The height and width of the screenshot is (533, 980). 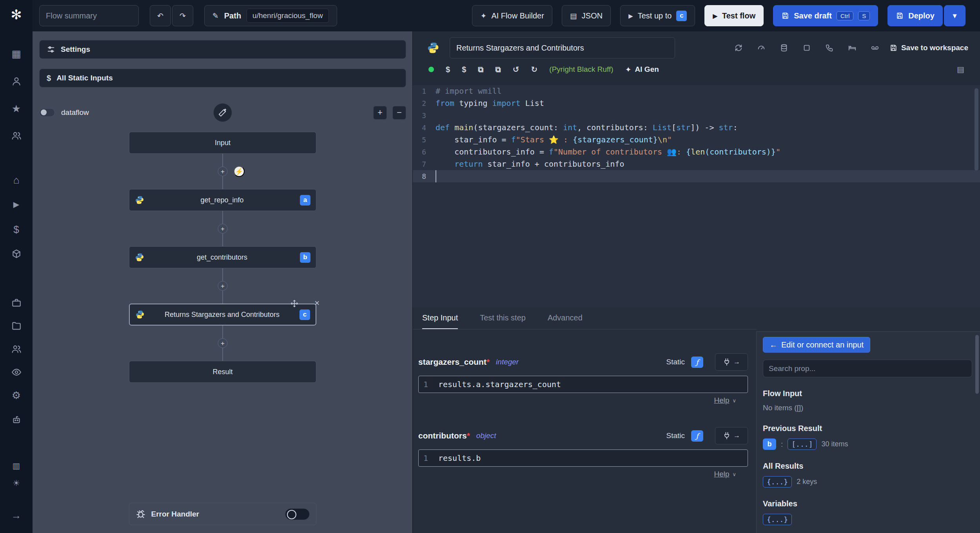 I want to click on zoom-out-button: −, so click(x=399, y=113).